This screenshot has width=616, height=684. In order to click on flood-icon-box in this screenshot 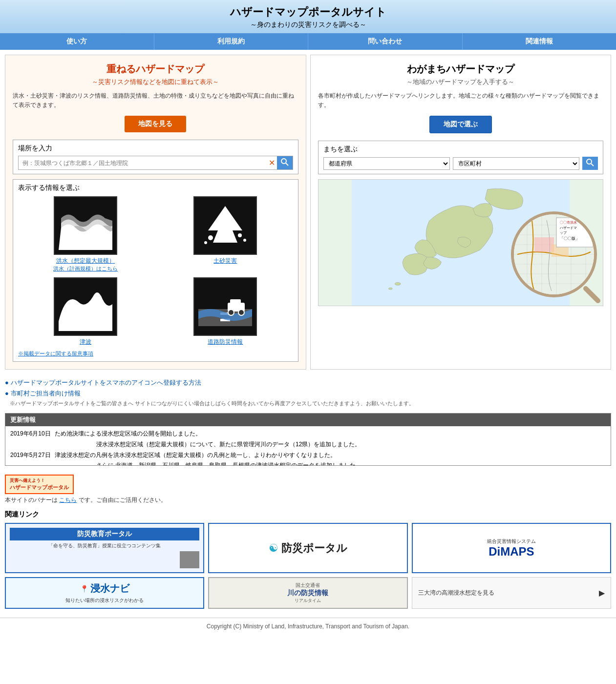, I will do `click(85, 226)`.